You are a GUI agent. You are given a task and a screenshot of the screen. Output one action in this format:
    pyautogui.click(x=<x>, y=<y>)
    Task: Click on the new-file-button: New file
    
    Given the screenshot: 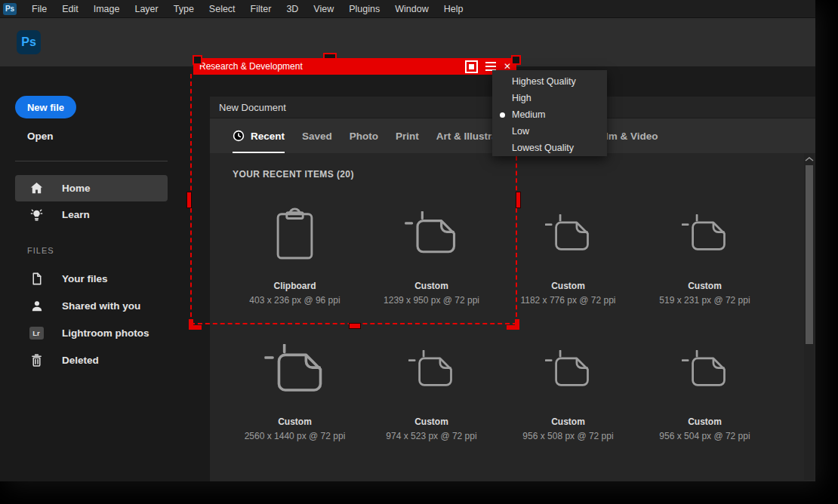 What is the action you would take?
    pyautogui.click(x=45, y=107)
    